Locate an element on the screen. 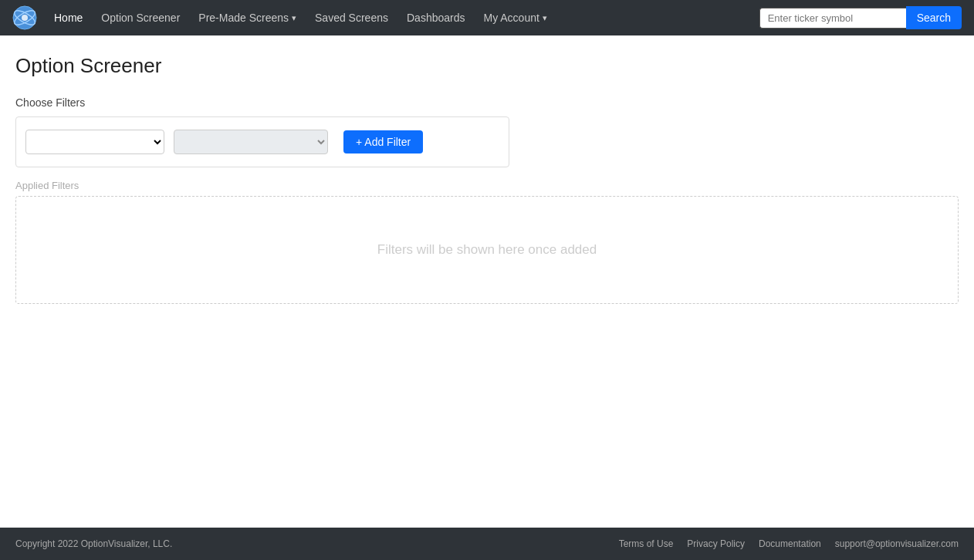  ticker-search: Search is located at coordinates (861, 18).